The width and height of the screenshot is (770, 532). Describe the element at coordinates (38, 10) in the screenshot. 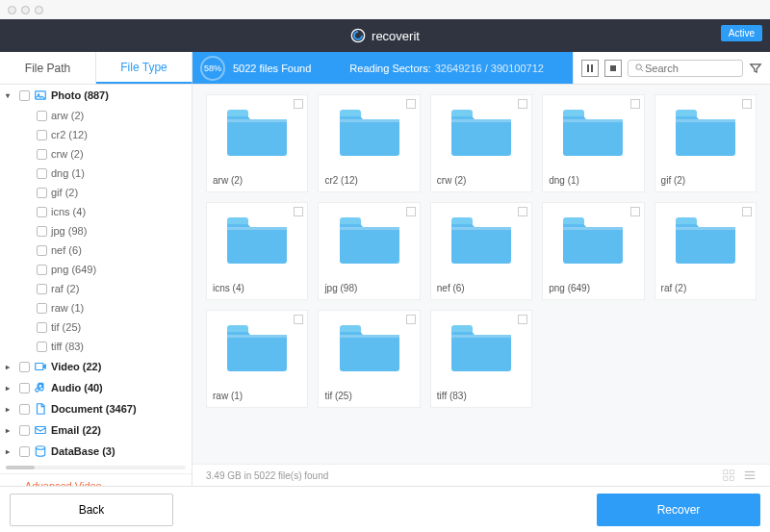

I see `max-dot` at that location.